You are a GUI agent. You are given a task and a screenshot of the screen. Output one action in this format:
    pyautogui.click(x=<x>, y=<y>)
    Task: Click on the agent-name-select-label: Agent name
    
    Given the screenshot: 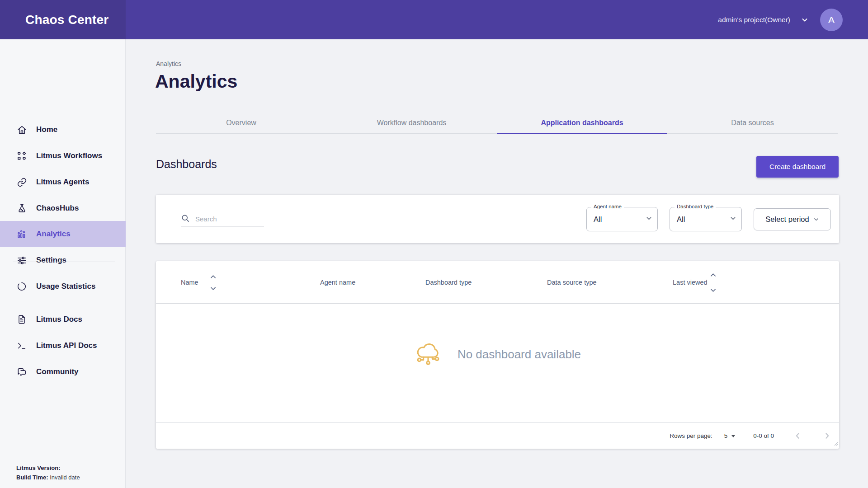 What is the action you would take?
    pyautogui.click(x=608, y=206)
    